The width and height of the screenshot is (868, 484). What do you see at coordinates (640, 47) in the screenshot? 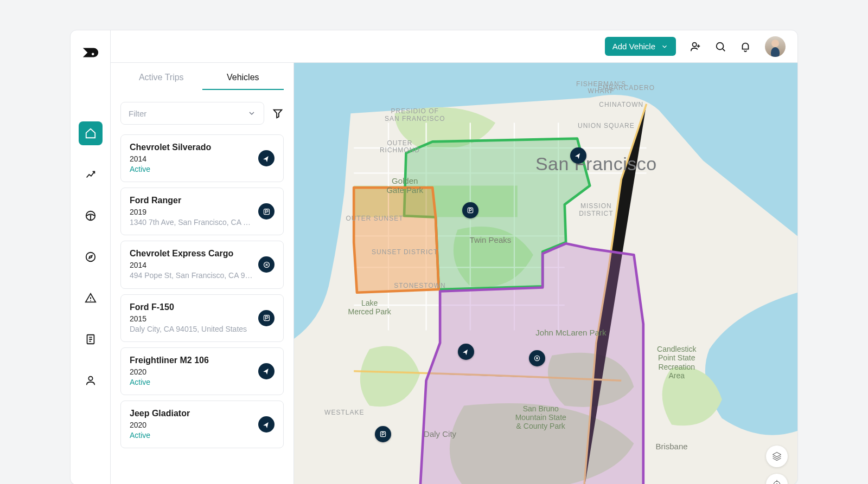
I see `add-vehicle-button: Add Vehicle` at bounding box center [640, 47].